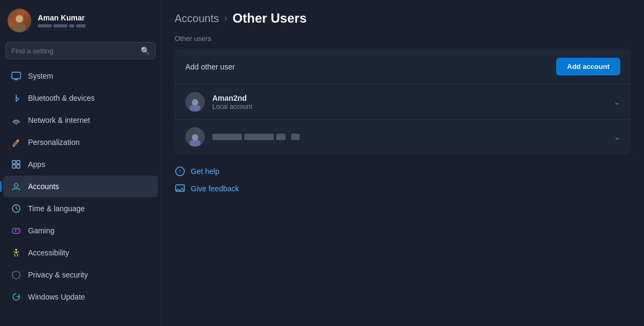 This screenshot has height=326, width=644. What do you see at coordinates (146, 51) in the screenshot?
I see `search-icon: 🔍` at bounding box center [146, 51].